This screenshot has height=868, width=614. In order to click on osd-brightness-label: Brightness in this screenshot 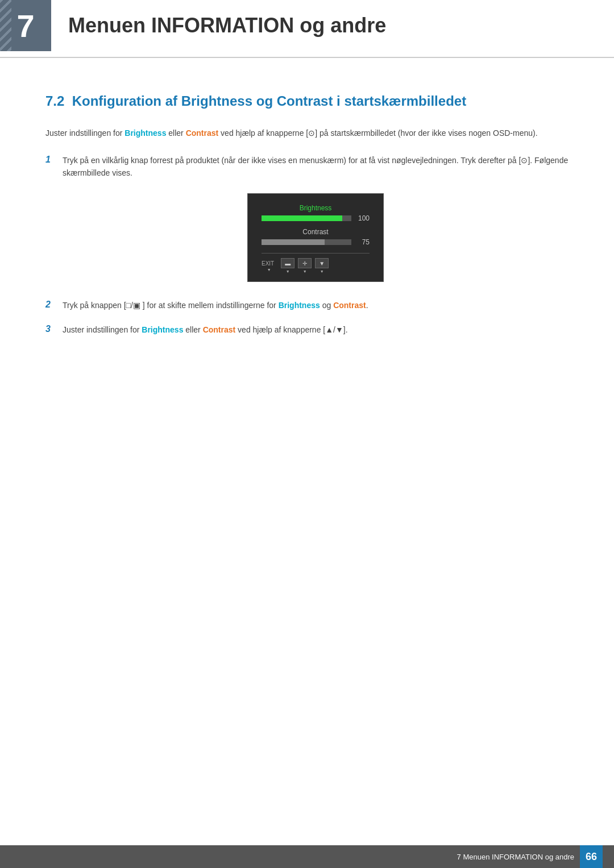, I will do `click(316, 208)`.